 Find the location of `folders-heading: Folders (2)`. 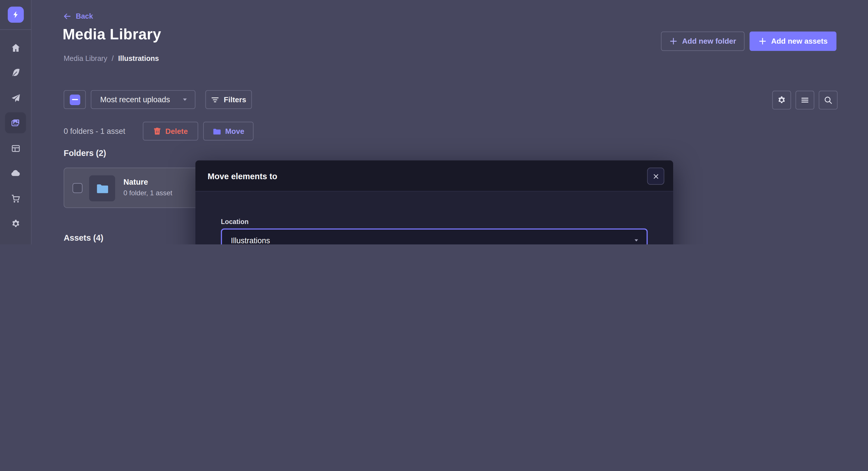

folders-heading: Folders (2) is located at coordinates (85, 153).